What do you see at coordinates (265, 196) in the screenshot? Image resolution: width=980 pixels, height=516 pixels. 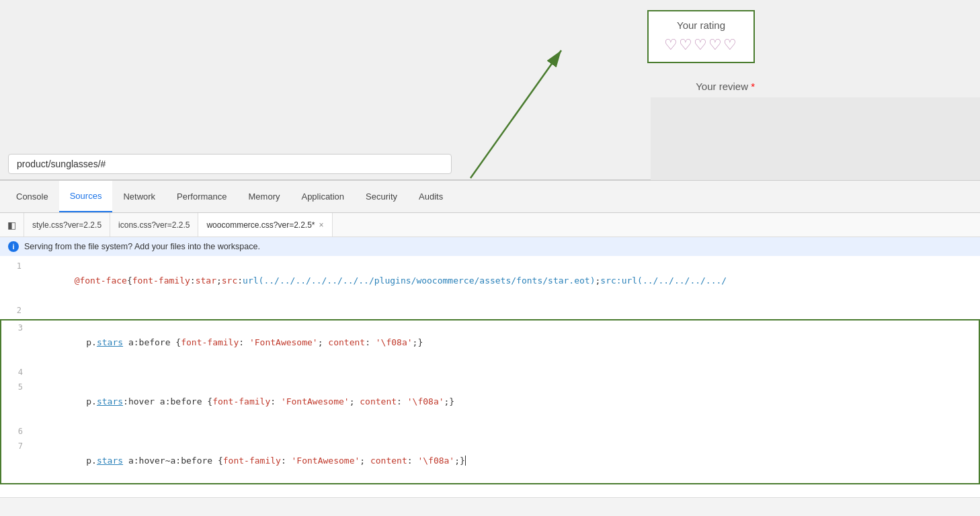 I see `memory-tab-label: Memory` at bounding box center [265, 196].